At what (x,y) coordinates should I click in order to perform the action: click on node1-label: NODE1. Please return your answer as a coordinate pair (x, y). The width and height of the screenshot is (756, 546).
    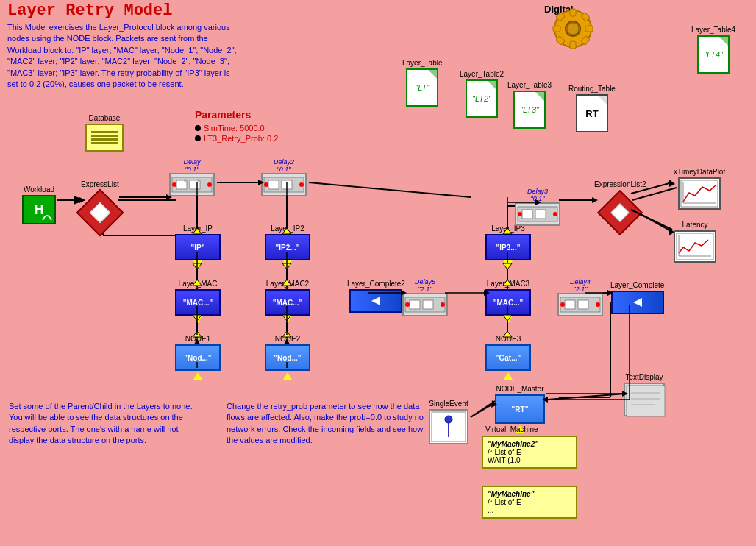
    Looking at the image, I should click on (198, 338).